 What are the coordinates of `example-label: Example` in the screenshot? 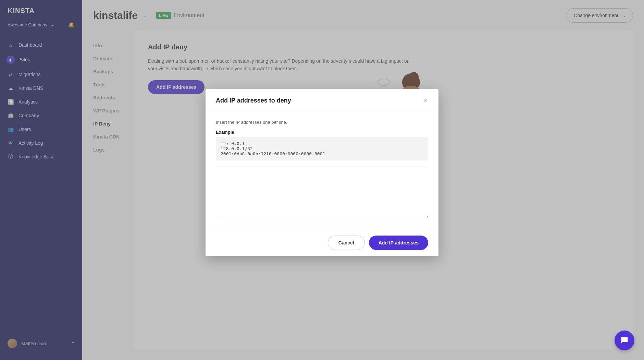 It's located at (322, 132).